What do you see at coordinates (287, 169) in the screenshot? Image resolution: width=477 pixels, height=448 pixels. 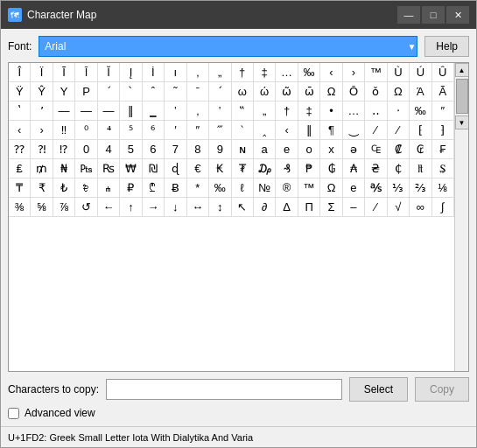 I see `char-cell: ₰` at bounding box center [287, 169].